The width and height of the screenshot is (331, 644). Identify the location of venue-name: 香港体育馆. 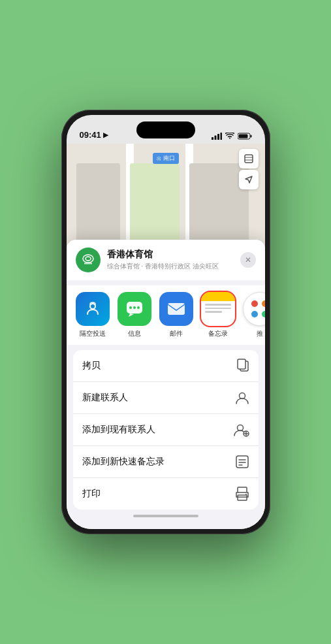
(170, 255).